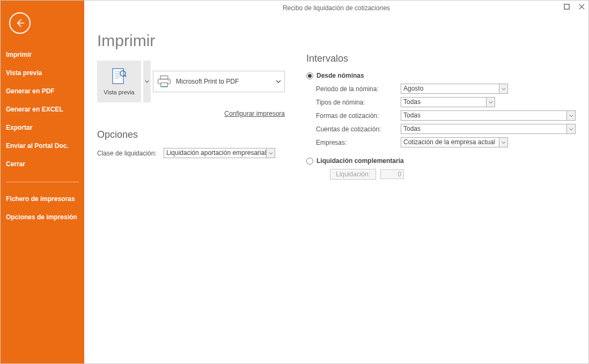 The image size is (589, 364). What do you see at coordinates (128, 153) in the screenshot?
I see `clase-liquidacion-label: Clase de liquidación:` at bounding box center [128, 153].